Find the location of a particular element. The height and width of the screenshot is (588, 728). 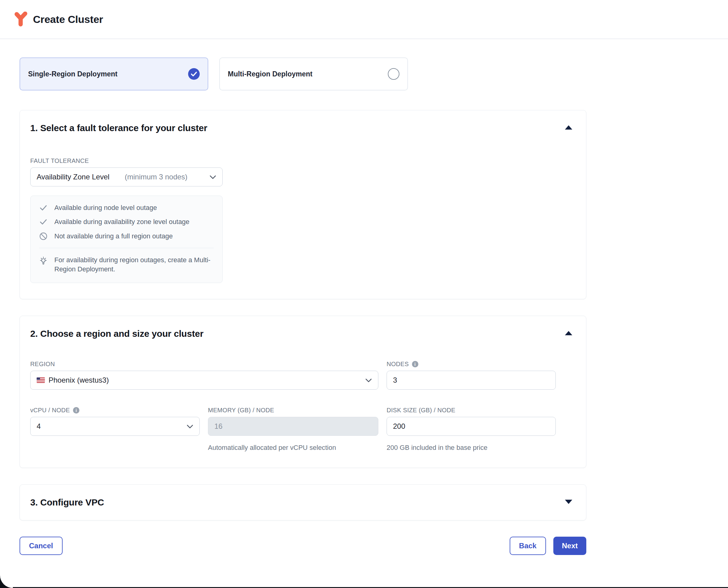

region-outage-tip: For availability during region outages, … is located at coordinates (127, 265).